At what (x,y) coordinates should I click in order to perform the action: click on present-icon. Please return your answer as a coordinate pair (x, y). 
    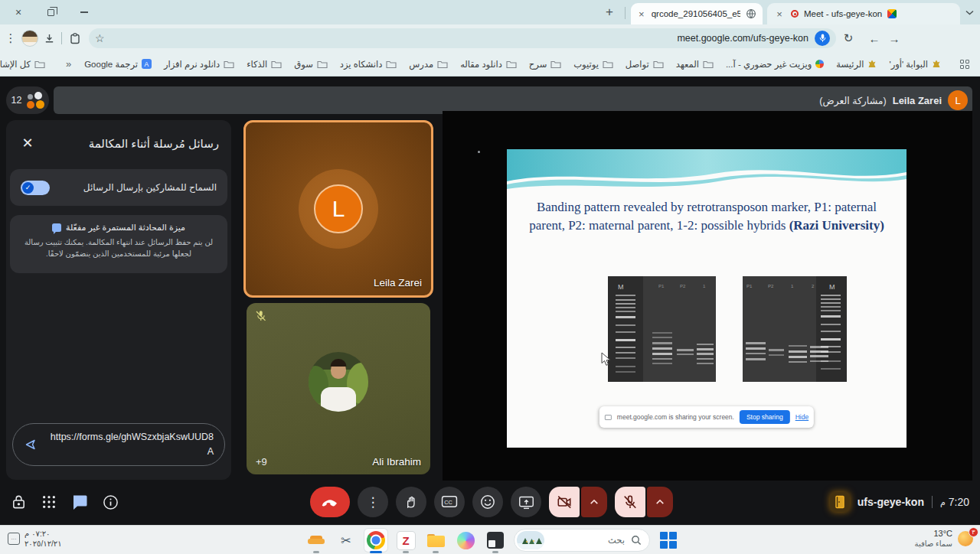
    Looking at the image, I should click on (527, 502).